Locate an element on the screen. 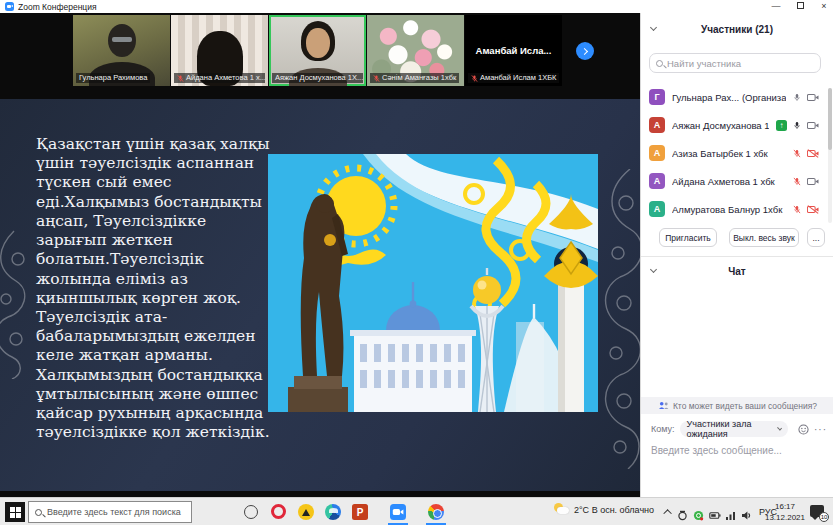  opera-icon is located at coordinates (278, 512).